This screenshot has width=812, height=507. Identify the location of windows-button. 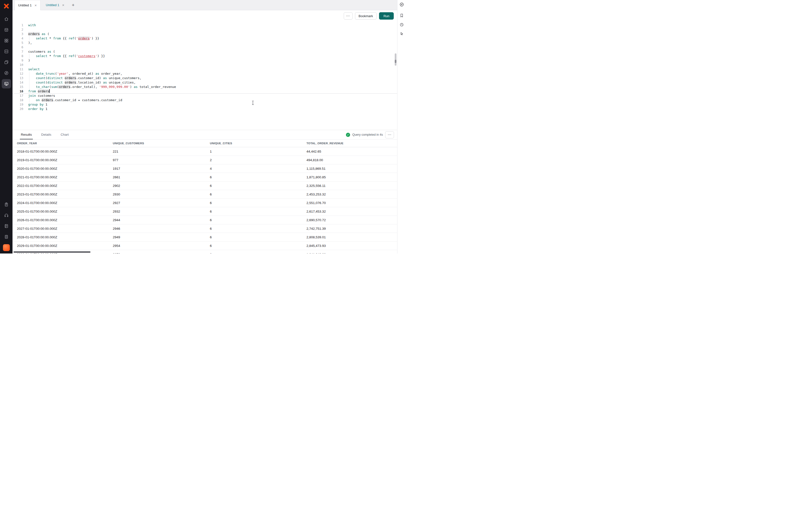
(6, 62).